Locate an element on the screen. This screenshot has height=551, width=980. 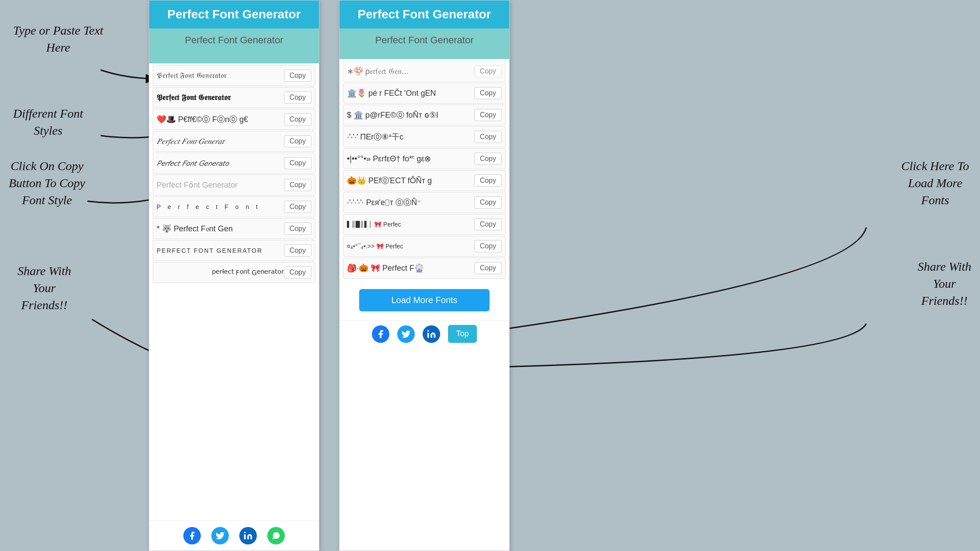
font-text-3: ❤️🎩 P€ff€©⓪ F⓪n⓪ g€ is located at coordinates (220, 119).